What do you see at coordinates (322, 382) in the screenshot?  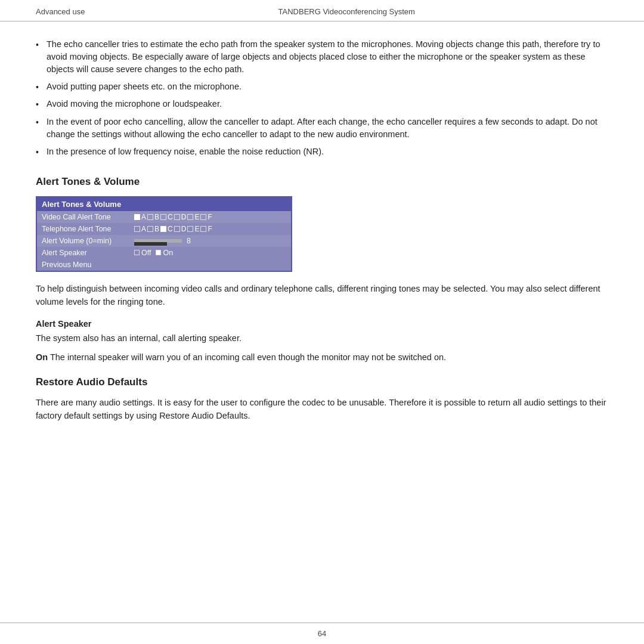 I see `restore-heading: Restore Audio Defaults` at bounding box center [322, 382].